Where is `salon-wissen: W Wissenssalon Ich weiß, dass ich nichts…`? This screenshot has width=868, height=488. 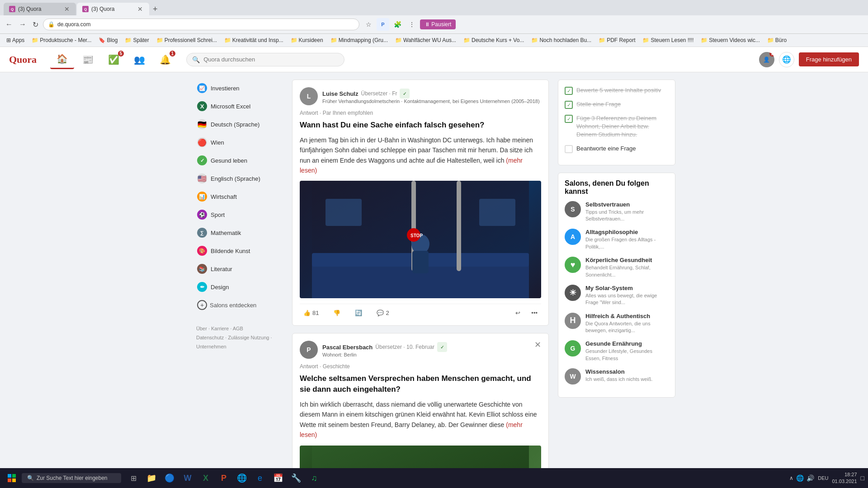
salon-wissen: W Wissenssalon Ich weiß, dass ich nichts… is located at coordinates (617, 376).